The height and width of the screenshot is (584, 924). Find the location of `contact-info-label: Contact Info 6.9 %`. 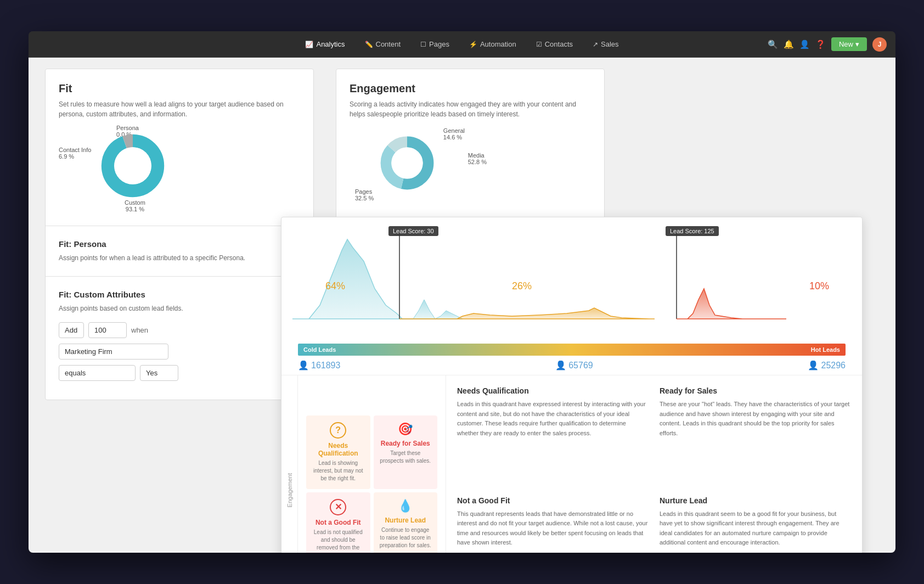

contact-info-label: Contact Info 6.9 % is located at coordinates (75, 153).